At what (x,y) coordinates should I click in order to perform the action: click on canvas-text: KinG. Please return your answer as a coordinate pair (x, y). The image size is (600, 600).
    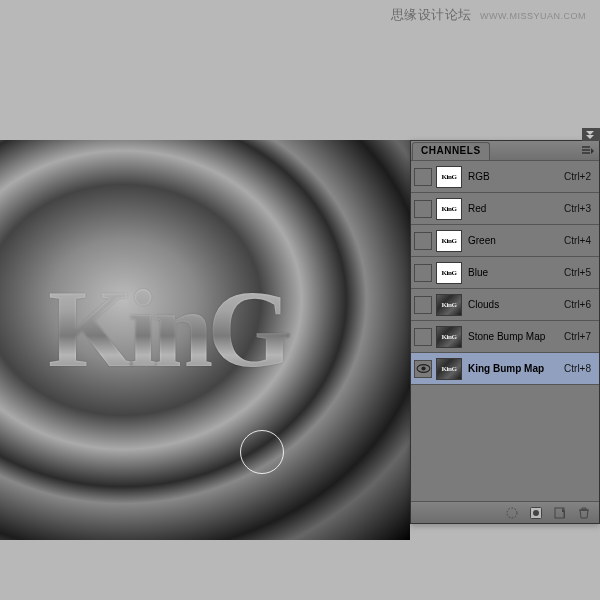
    Looking at the image, I should click on (168, 330).